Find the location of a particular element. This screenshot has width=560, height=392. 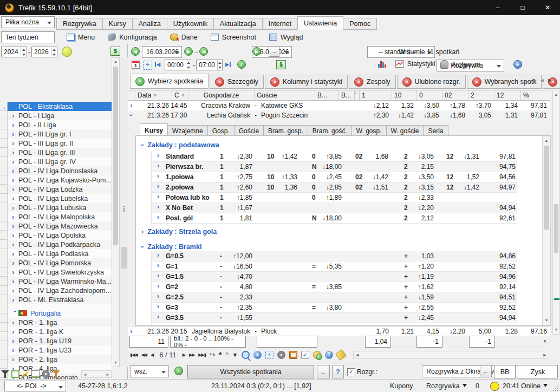

online-status: Online is located at coordinates (534, 386).